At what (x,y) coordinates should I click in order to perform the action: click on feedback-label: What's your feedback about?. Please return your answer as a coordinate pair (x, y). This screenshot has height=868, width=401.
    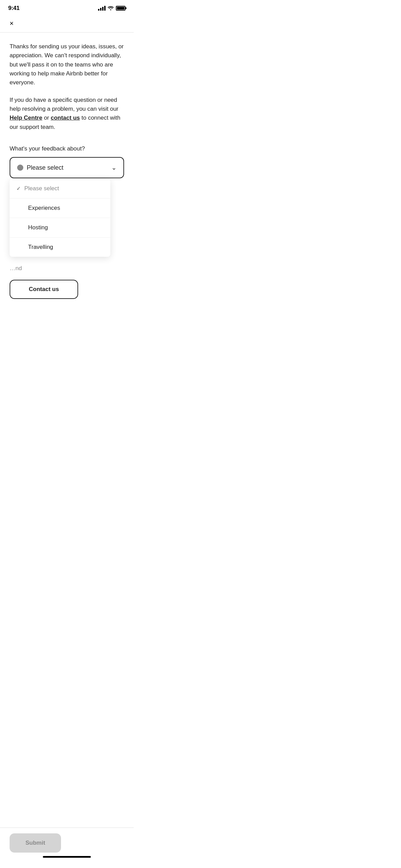
    Looking at the image, I should click on (67, 149).